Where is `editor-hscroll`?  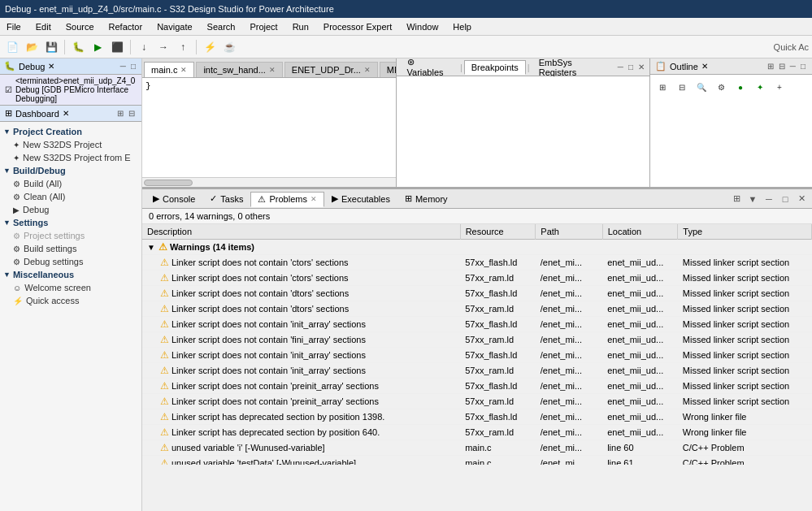
editor-hscroll is located at coordinates (269, 182).